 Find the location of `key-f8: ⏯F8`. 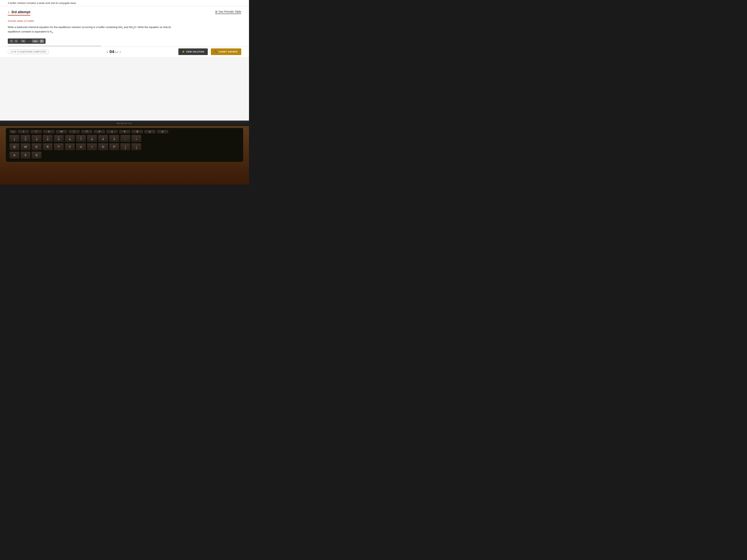

key-f8: ⏯F8 is located at coordinates (112, 132).